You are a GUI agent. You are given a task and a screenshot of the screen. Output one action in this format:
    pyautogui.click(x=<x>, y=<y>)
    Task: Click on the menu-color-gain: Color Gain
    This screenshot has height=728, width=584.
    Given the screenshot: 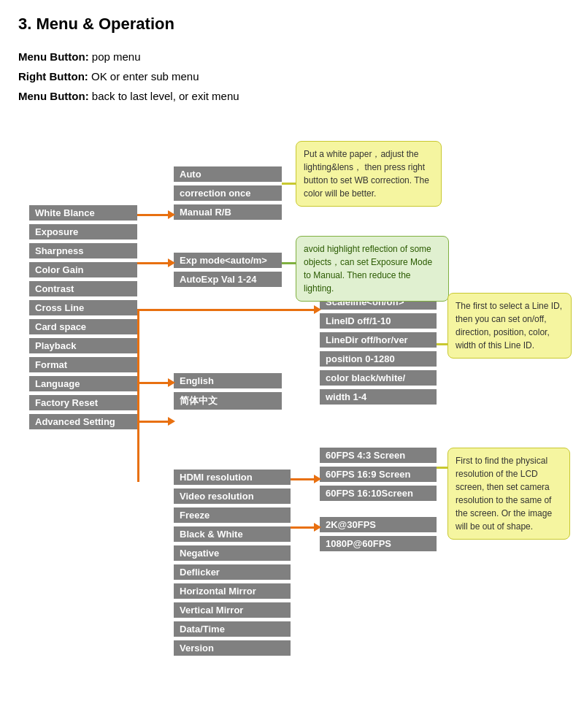 What is the action you would take?
    pyautogui.click(x=83, y=270)
    